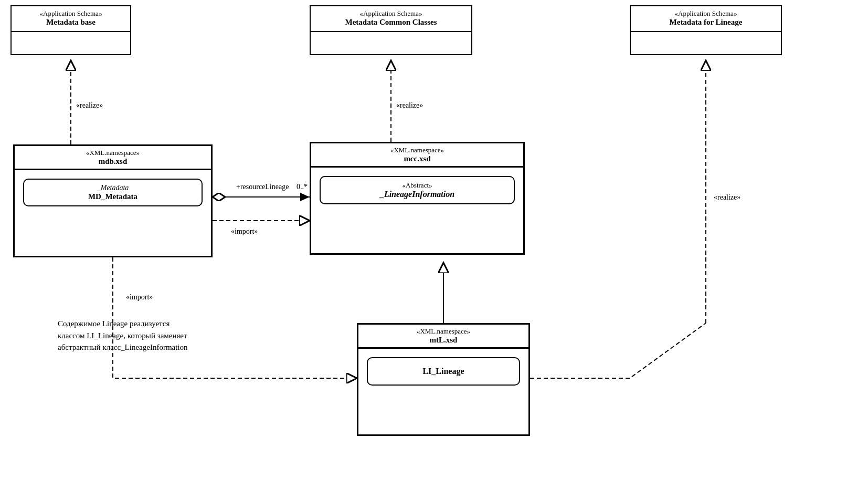 This screenshot has width=868, height=478. Describe the element at coordinates (302, 187) in the screenshot. I see `multiplicity-label: 0..*` at that location.